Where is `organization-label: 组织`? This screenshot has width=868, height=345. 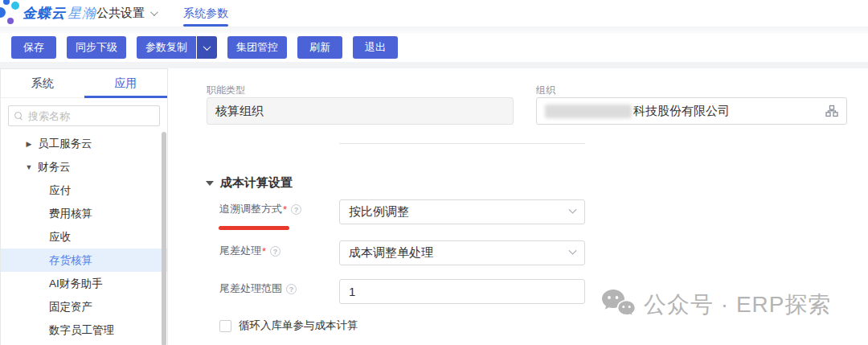
organization-label: 组织 is located at coordinates (546, 90).